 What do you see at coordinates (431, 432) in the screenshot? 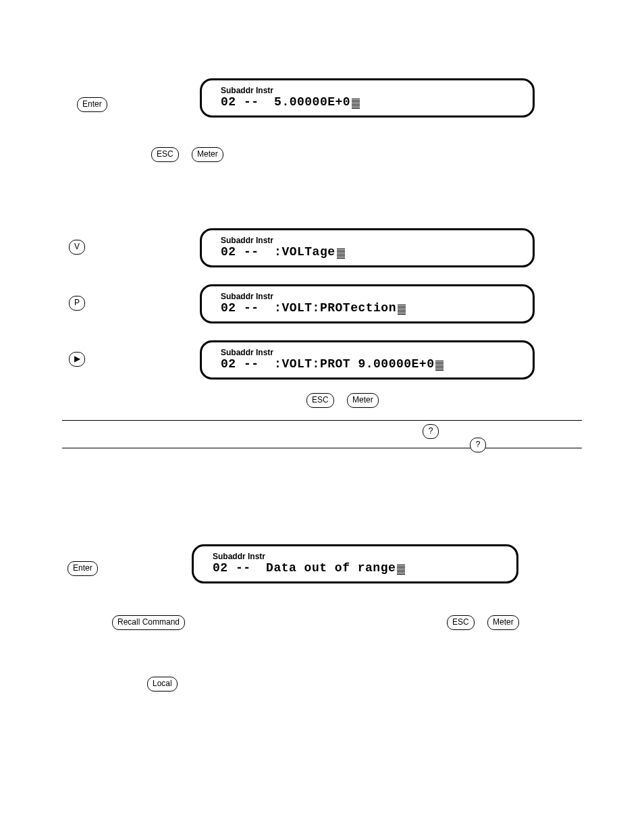
I see `help-key-1: ?` at bounding box center [431, 432].